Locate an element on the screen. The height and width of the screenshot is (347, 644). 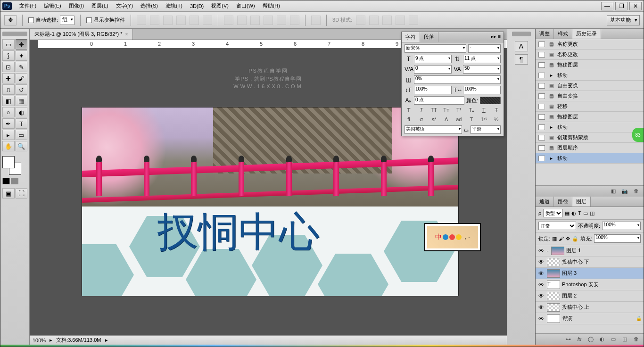
bold-icon: T is located at coordinates (409, 110).